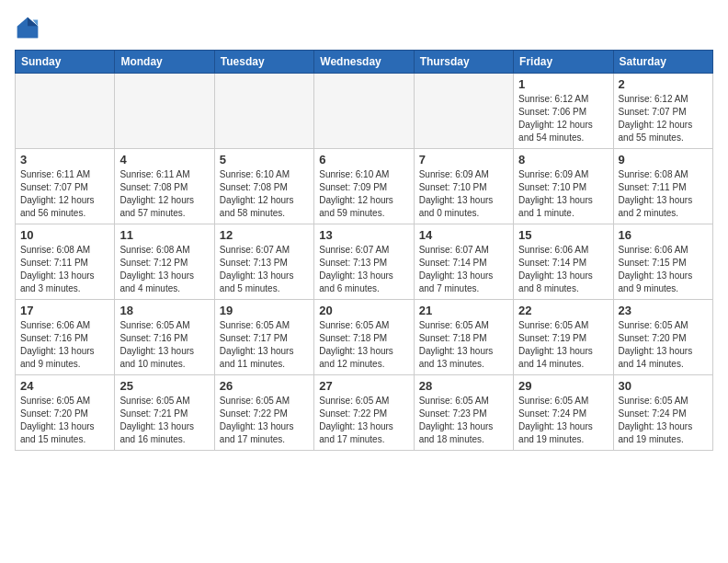 The width and height of the screenshot is (728, 563). I want to click on day-info: Sunrise: 6:06 AMSunset: 7:15 PMDaylight:…, so click(664, 270).